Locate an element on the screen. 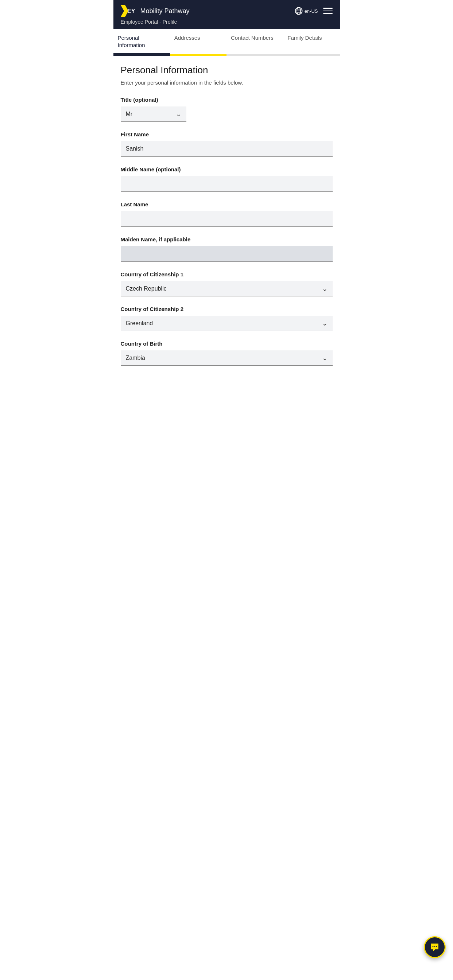 Image resolution: width=453 pixels, height=980 pixels. birth-country-label: Country of Birth is located at coordinates (227, 344).